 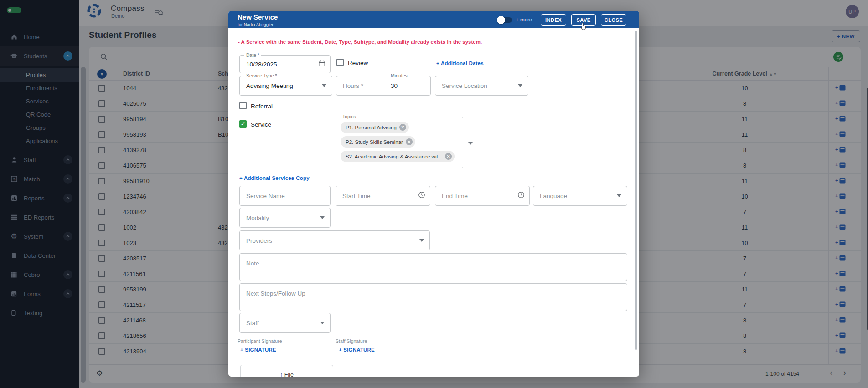 What do you see at coordinates (262, 76) in the screenshot?
I see `field-label: Service Type *` at bounding box center [262, 76].